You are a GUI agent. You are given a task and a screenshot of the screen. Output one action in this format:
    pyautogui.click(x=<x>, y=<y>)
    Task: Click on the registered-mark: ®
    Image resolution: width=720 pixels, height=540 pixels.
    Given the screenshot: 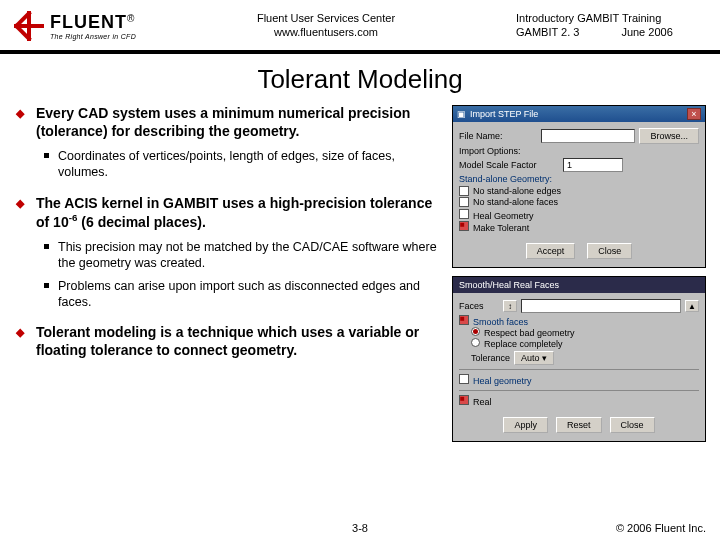 What is the action you would take?
    pyautogui.click(x=130, y=18)
    